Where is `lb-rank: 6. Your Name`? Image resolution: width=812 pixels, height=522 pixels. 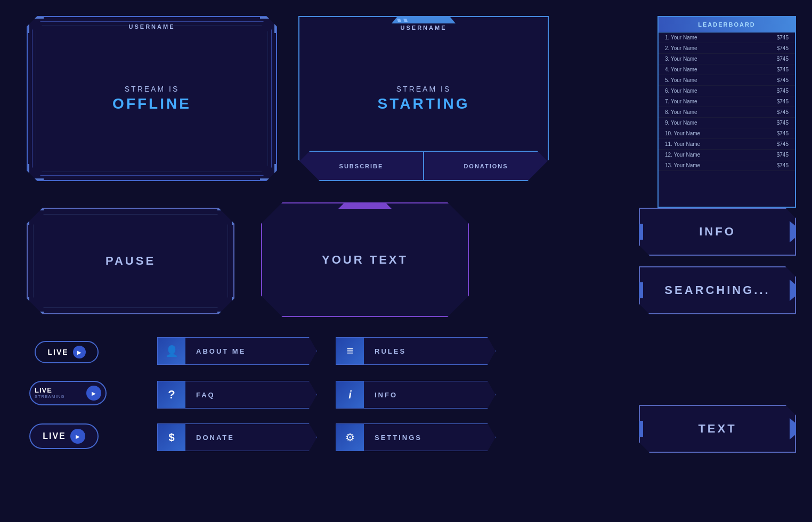 lb-rank: 6. Your Name is located at coordinates (681, 91).